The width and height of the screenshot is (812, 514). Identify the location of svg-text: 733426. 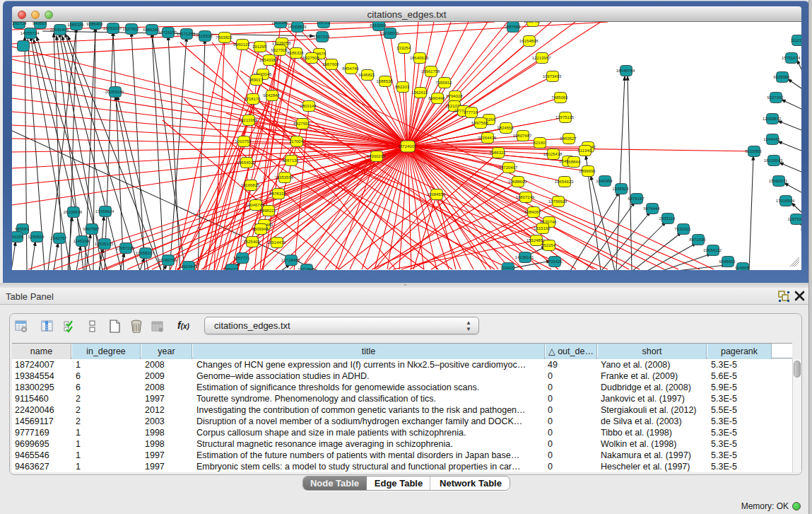
(507, 268).